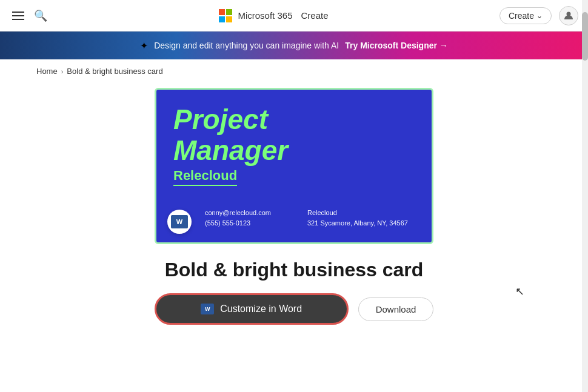  I want to click on microsoft-logo, so click(226, 16).